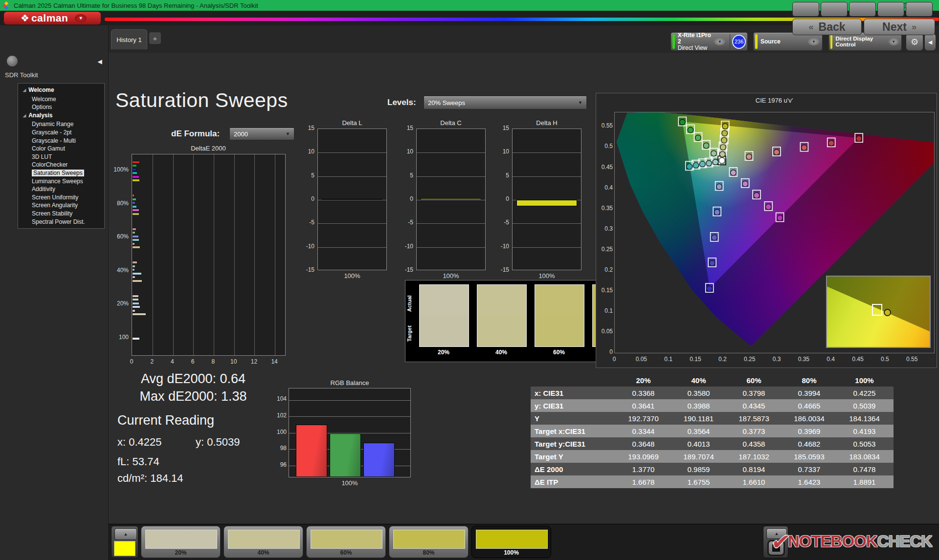 The height and width of the screenshot is (560, 939). Describe the element at coordinates (58, 173) in the screenshot. I see `tree-item-label: Saturation Sweeps` at that location.